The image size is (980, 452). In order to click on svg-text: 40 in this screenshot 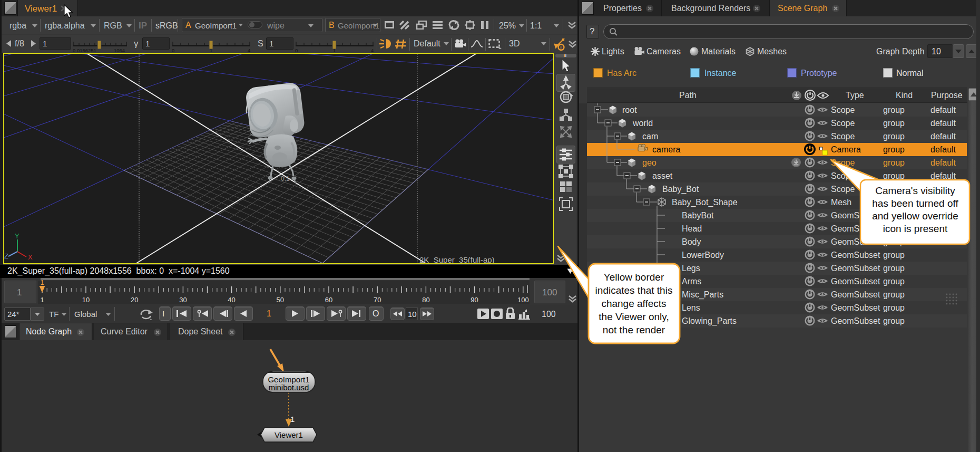, I will do `click(231, 300)`.